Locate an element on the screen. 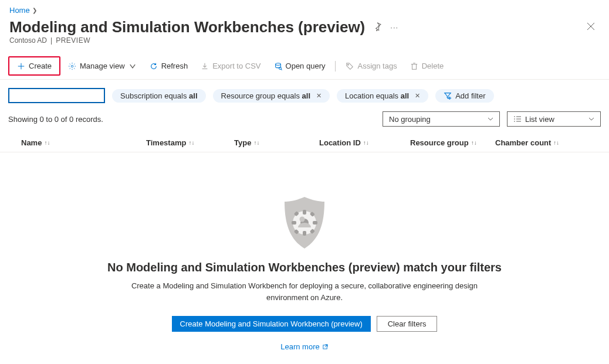  col-resource-group: Resource group↑↓ is located at coordinates (453, 143).